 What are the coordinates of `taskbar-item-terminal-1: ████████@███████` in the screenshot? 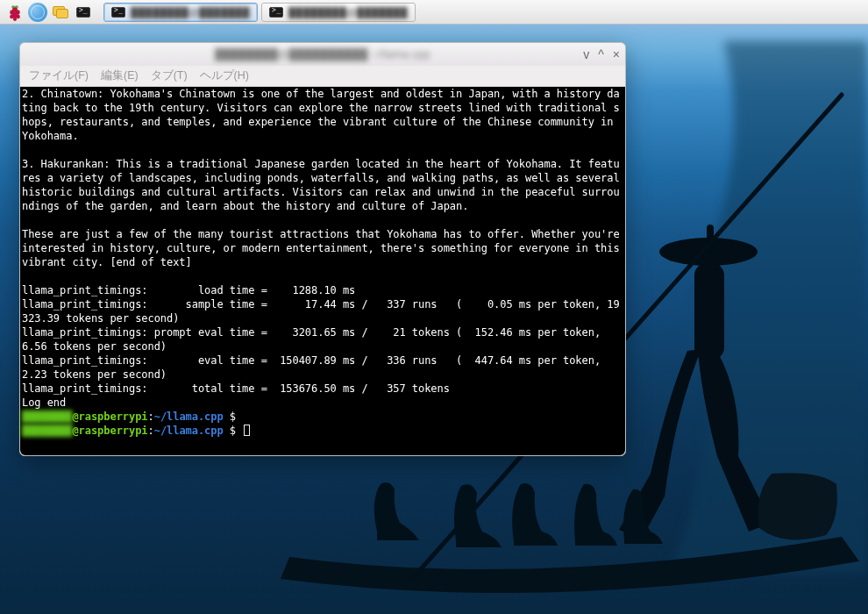 It's located at (181, 12).